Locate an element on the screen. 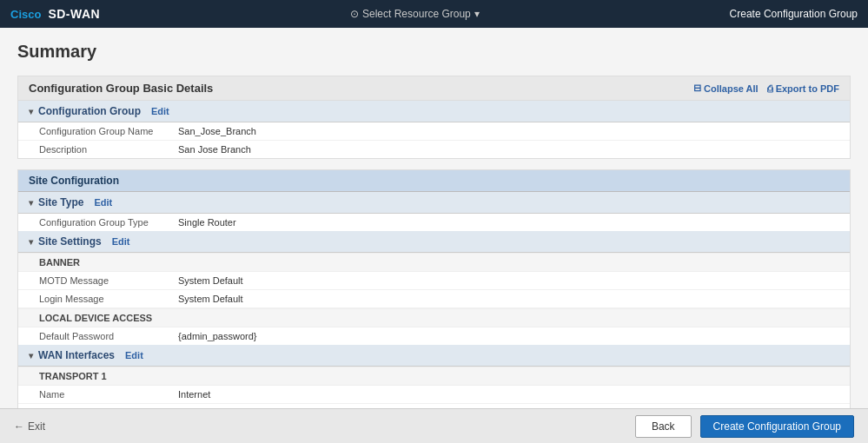  table-row: Configuration Group Type Single Router is located at coordinates (434, 222).